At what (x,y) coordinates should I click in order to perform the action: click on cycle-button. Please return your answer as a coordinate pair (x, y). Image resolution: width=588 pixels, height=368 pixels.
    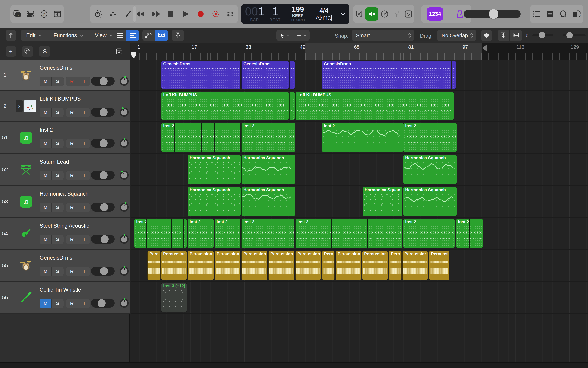
    Looking at the image, I should click on (230, 14).